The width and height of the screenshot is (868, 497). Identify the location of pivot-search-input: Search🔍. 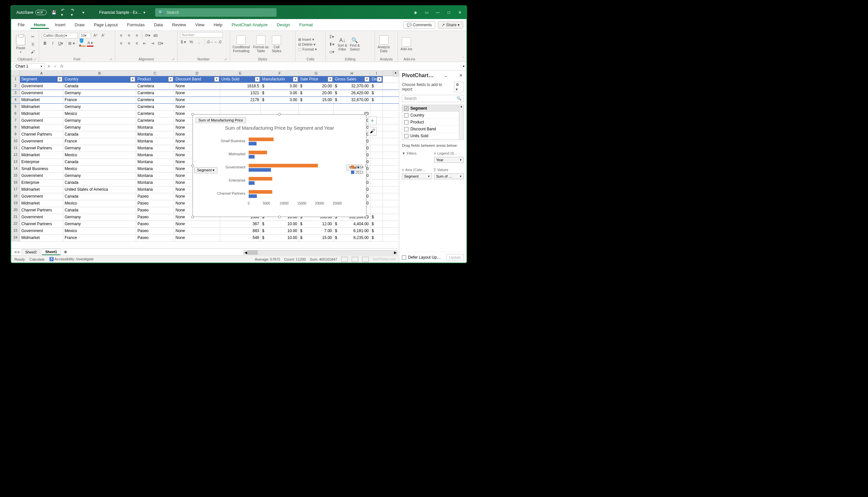
(433, 98).